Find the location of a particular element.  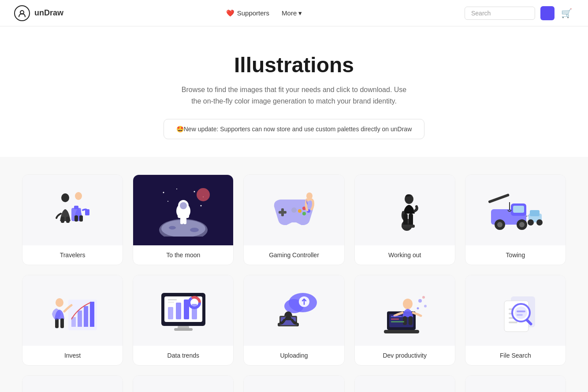

card-label-travelers: Travelers is located at coordinates (72, 255).